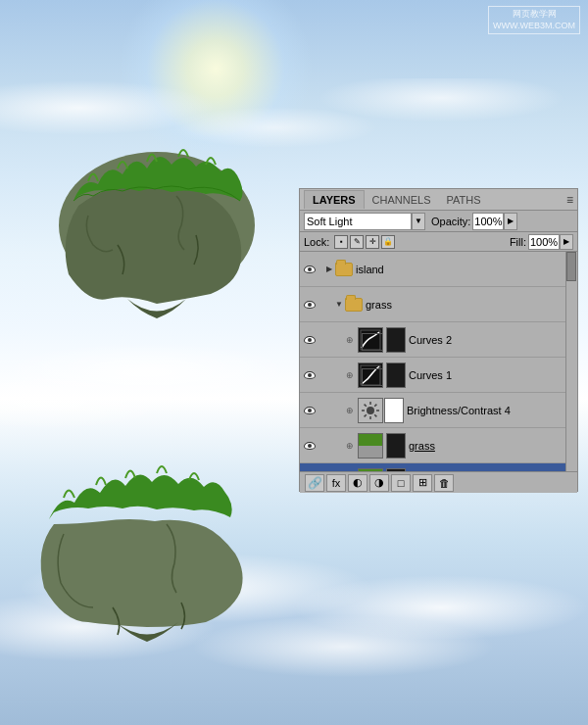 The image size is (588, 725). I want to click on layer-name-island: island, so click(466, 269).